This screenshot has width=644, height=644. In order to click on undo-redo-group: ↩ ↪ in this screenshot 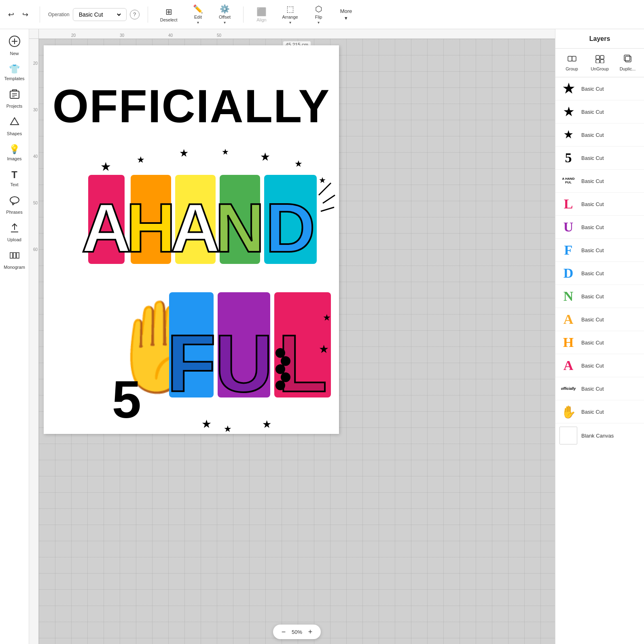, I will do `click(18, 15)`.